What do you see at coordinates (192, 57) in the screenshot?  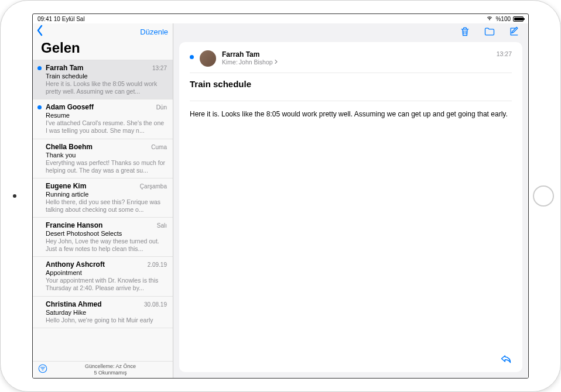 I see `unread-indicator` at bounding box center [192, 57].